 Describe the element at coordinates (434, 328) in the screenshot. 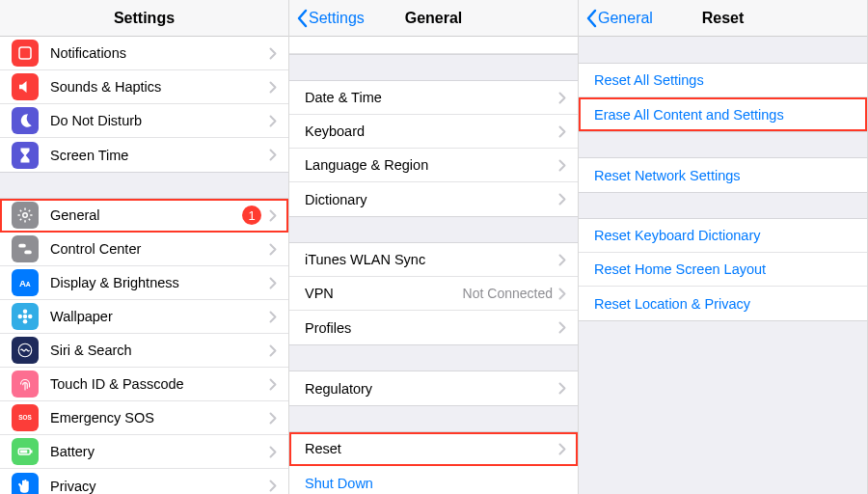

I see `row-profiles: Profiles` at that location.